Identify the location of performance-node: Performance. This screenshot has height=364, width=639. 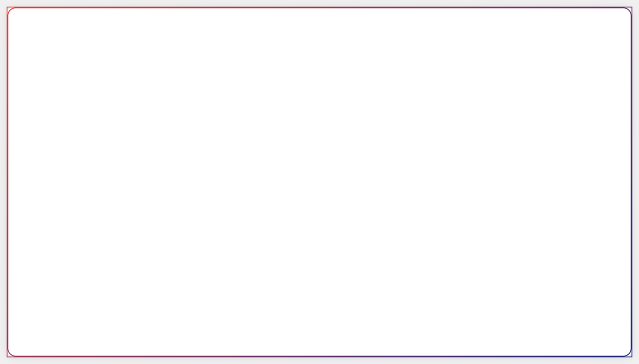
(146, 214).